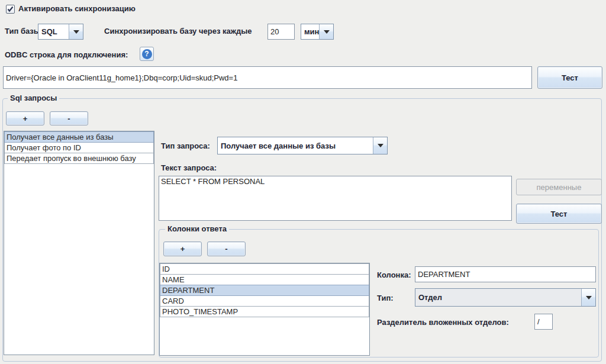 The image size is (606, 364). Describe the element at coordinates (335, 198) in the screenshot. I see `query-text-area: SELECT * FROM PERSONAL` at that location.